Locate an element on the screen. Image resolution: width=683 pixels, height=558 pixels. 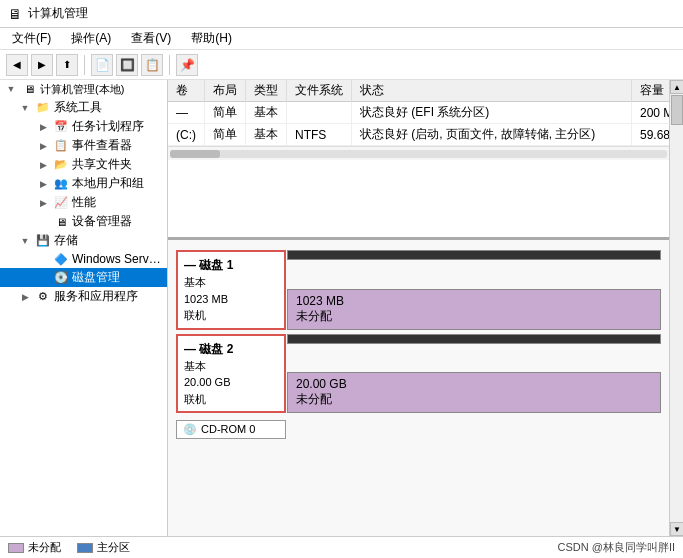
tree-item-devmgr: ▶ 🖥 设备管理器 is located at coordinates (84, 222).